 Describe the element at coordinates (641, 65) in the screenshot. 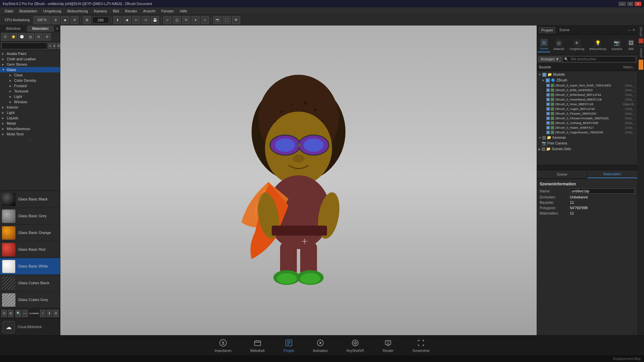

I see `edge-orange-btn` at that location.